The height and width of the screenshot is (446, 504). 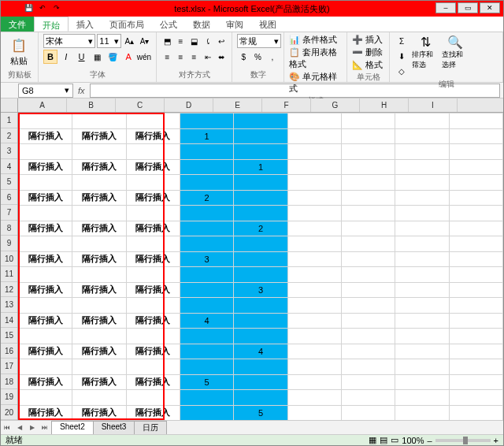 What do you see at coordinates (9, 106) in the screenshot?
I see `select-all-corner` at bounding box center [9, 106].